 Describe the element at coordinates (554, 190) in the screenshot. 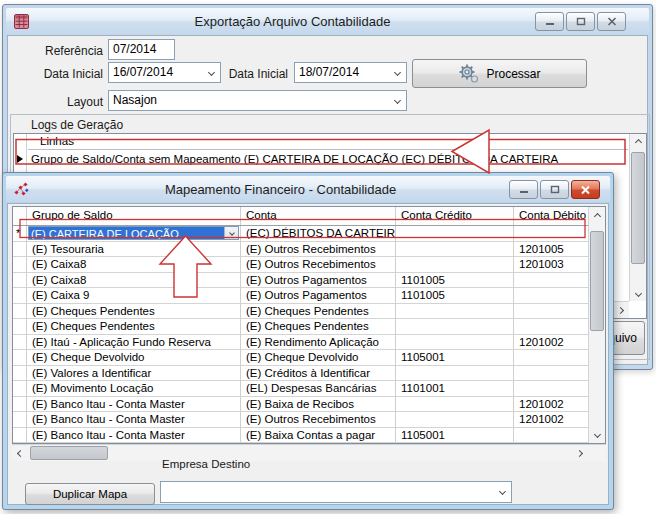

I see `dialog-maximize-button` at that location.